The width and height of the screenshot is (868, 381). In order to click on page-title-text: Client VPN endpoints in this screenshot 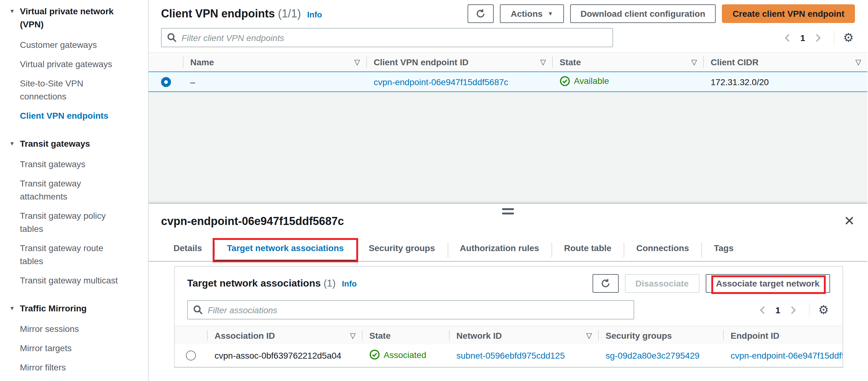, I will do `click(218, 13)`.